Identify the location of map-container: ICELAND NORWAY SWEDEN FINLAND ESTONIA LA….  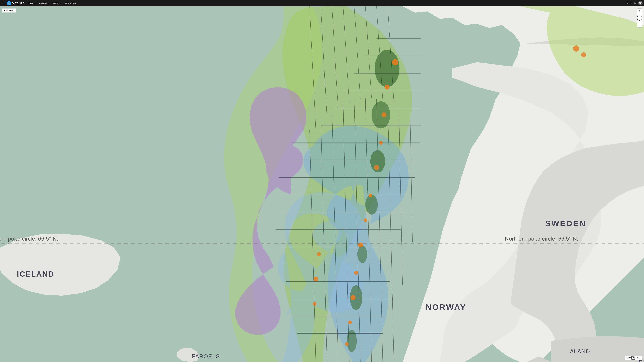
(80, 48).